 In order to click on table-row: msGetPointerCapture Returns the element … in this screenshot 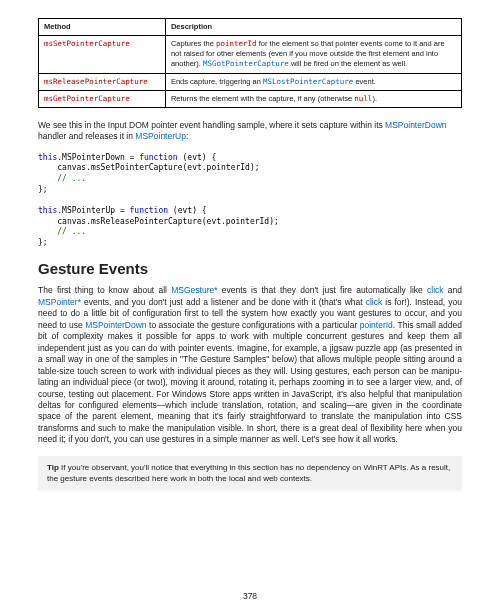, I will do `click(250, 98)`.